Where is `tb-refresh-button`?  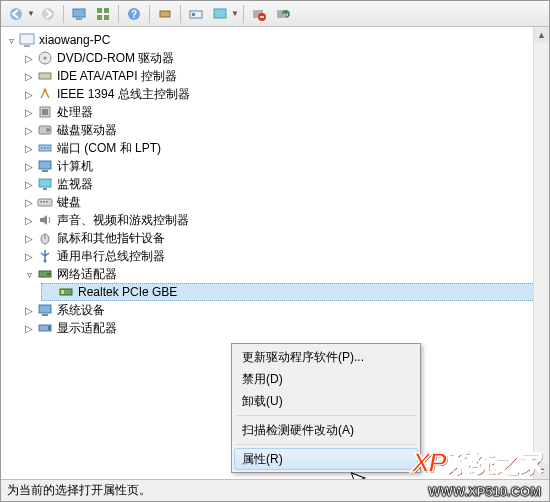
tb-refresh-button is located at coordinates (283, 14).